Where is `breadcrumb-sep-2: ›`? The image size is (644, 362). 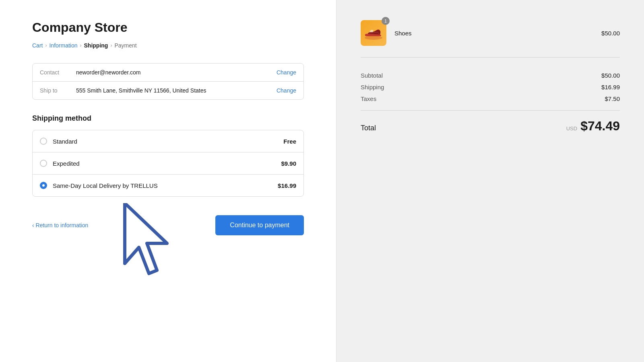
breadcrumb-sep-2: › is located at coordinates (81, 45).